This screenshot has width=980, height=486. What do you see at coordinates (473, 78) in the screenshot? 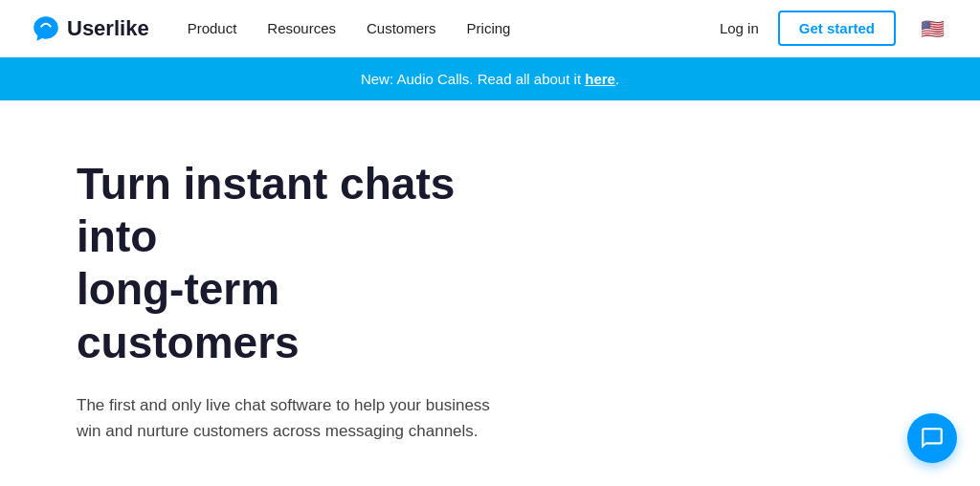
I see `banner-text: New: Audio Calls. Read all about it` at bounding box center [473, 78].